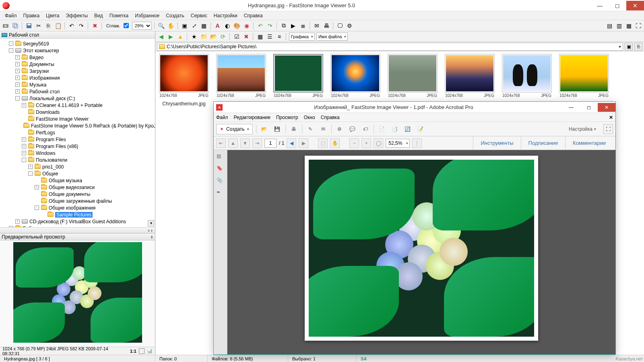  I want to click on acrobat-page-first-icon: ⇤, so click(221, 143).